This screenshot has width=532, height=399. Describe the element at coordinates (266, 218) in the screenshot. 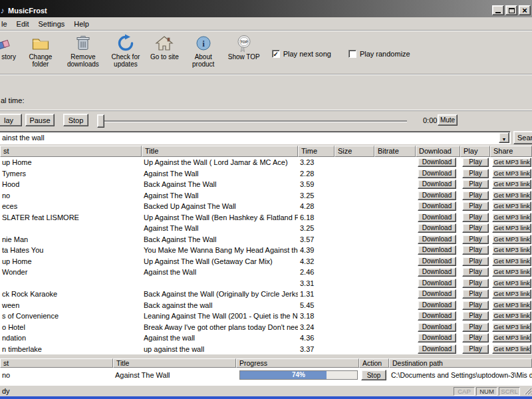

I see `table-row: SLATER feat LISMOREUp Against The Wall (…` at that location.